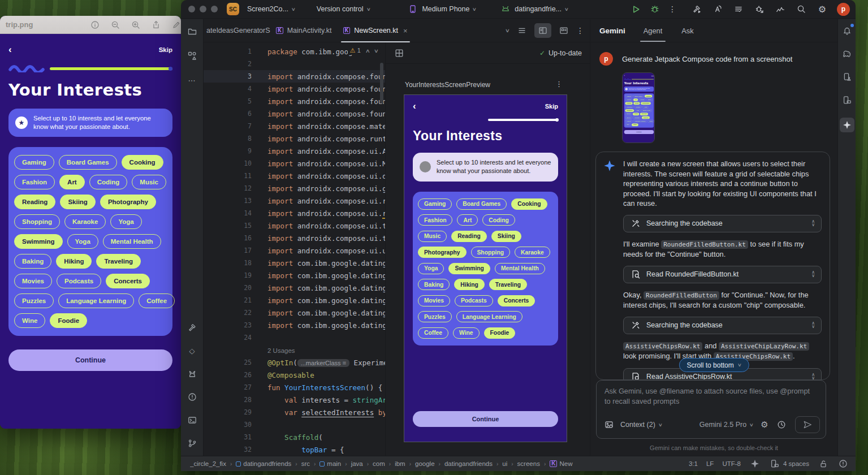 The image size is (868, 475). What do you see at coordinates (469, 236) in the screenshot?
I see `interest-chip: Reading` at bounding box center [469, 236].